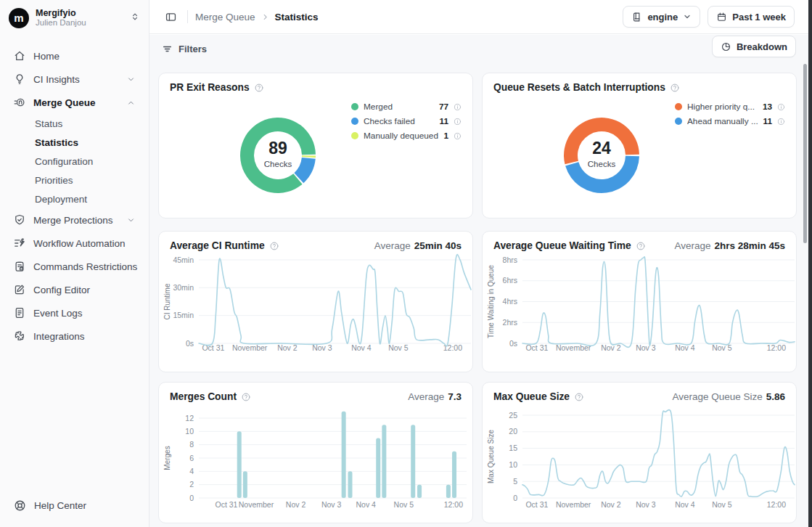  Describe the element at coordinates (776, 348) in the screenshot. I see `x-tick-label: 12:00` at that location.